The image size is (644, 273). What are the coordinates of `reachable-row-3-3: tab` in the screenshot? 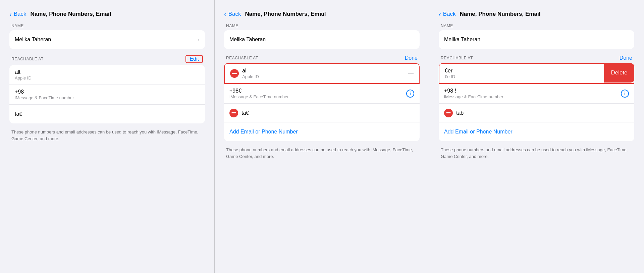 It's located at (537, 113).